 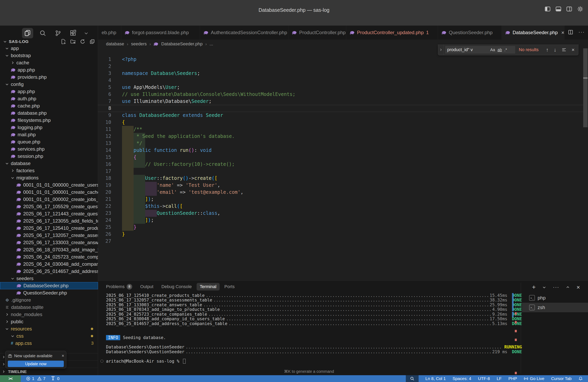 I want to click on tree-item-0001_01_01_000000_create_users_ta...: 0001_01_01_000000_create_users_ta..., so click(x=49, y=185).